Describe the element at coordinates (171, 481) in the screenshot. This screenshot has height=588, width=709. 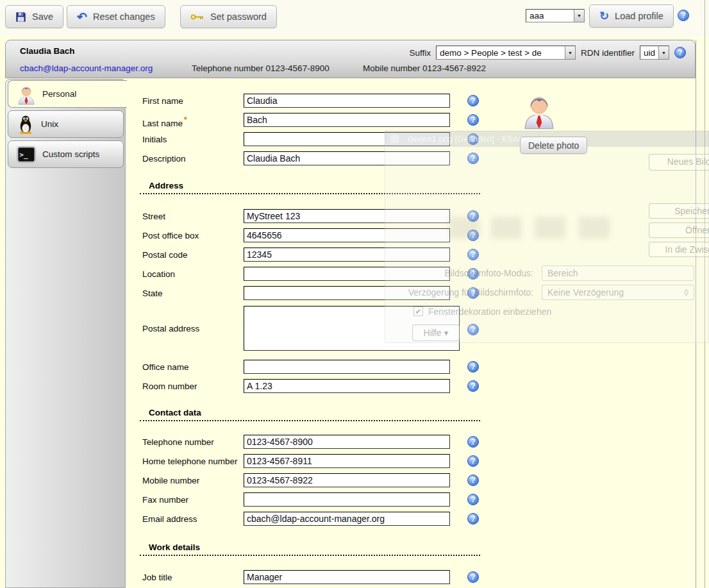
I see `field-label: Mobile number` at that location.